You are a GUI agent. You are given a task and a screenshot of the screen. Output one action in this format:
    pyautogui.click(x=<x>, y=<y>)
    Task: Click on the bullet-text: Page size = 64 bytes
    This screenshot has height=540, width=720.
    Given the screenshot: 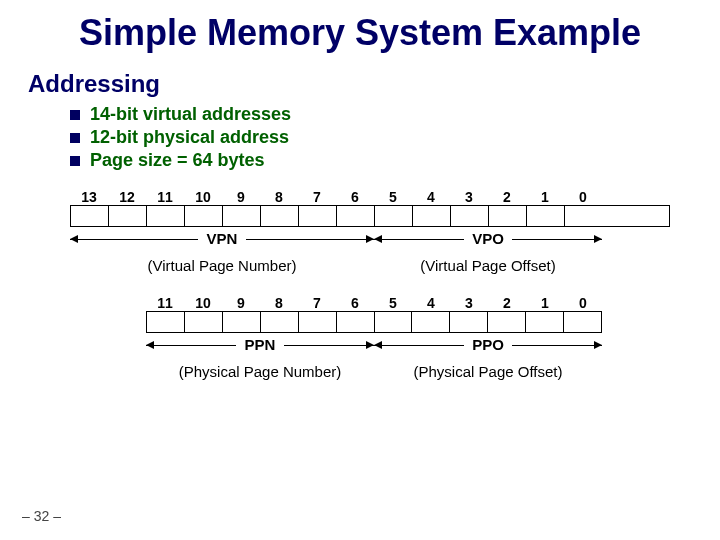 What is the action you would take?
    pyautogui.click(x=178, y=160)
    